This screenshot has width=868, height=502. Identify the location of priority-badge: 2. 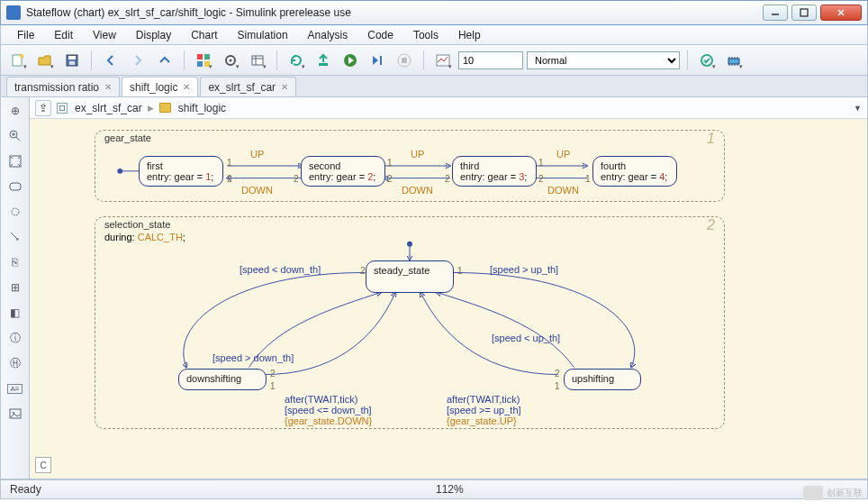
(711, 225).